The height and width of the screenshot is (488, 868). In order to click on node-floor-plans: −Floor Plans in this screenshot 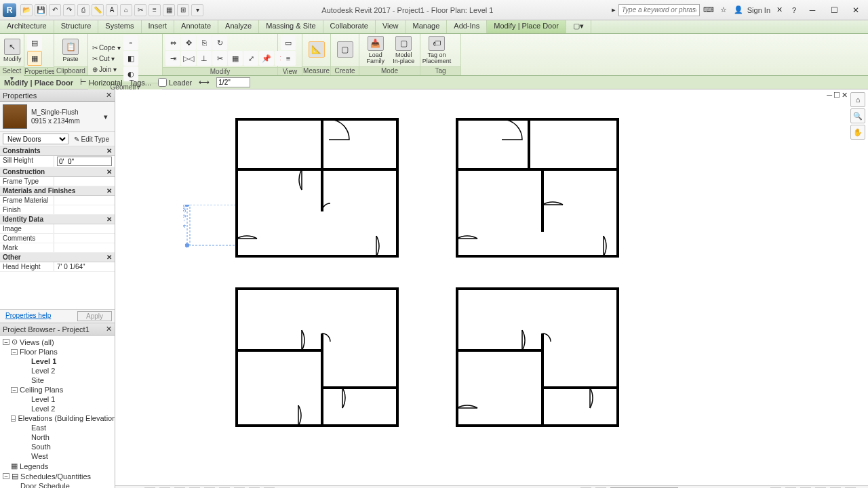, I will do `click(57, 352)`.